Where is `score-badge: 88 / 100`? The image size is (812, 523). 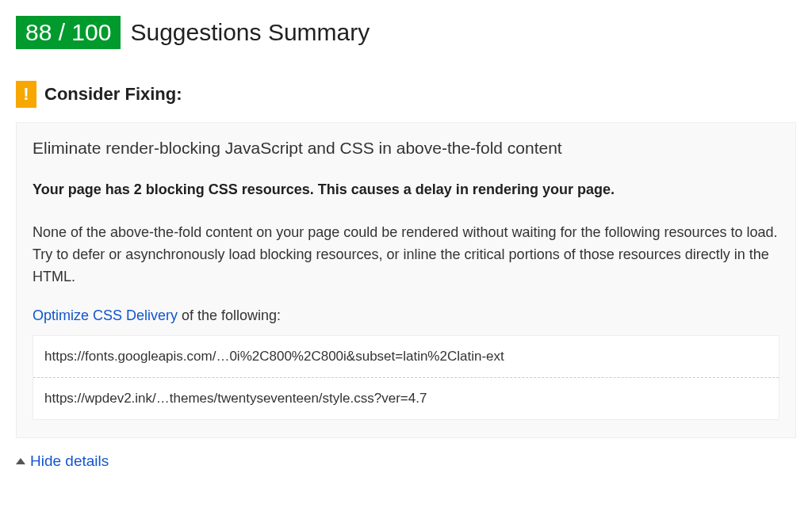 score-badge: 88 / 100 is located at coordinates (68, 32).